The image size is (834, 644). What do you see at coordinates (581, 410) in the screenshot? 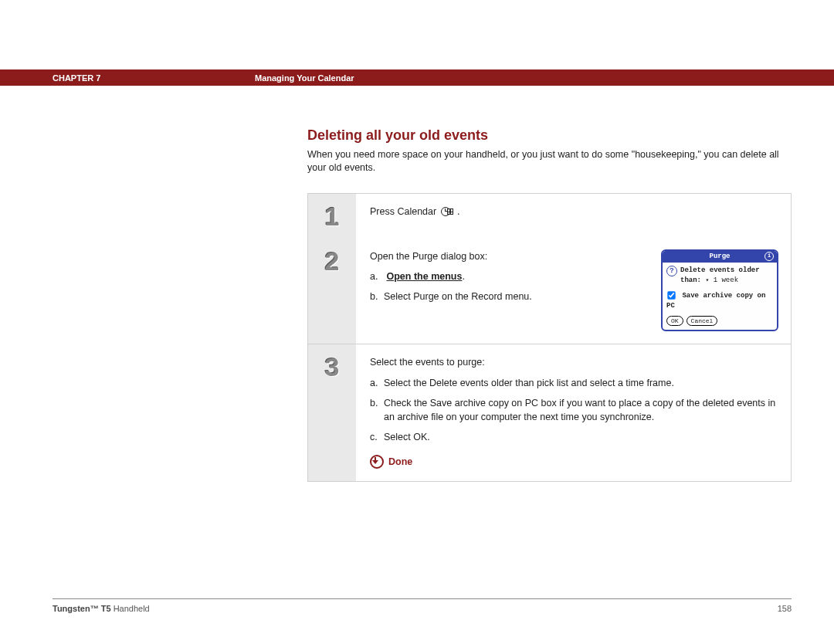
I see `step3-b-text: Check the Save archive copy on PC box if…` at bounding box center [581, 410].